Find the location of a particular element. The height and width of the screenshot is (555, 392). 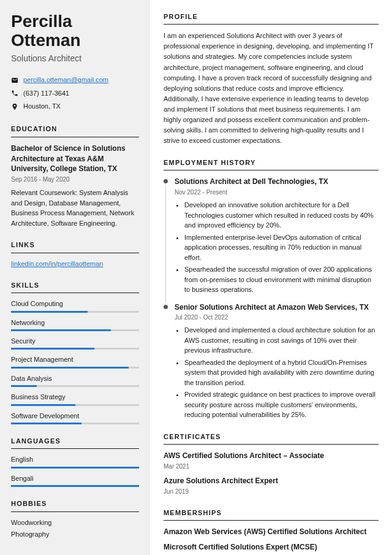

contact-email-row: percilla.otteman@gmail.com is located at coordinates (75, 80).